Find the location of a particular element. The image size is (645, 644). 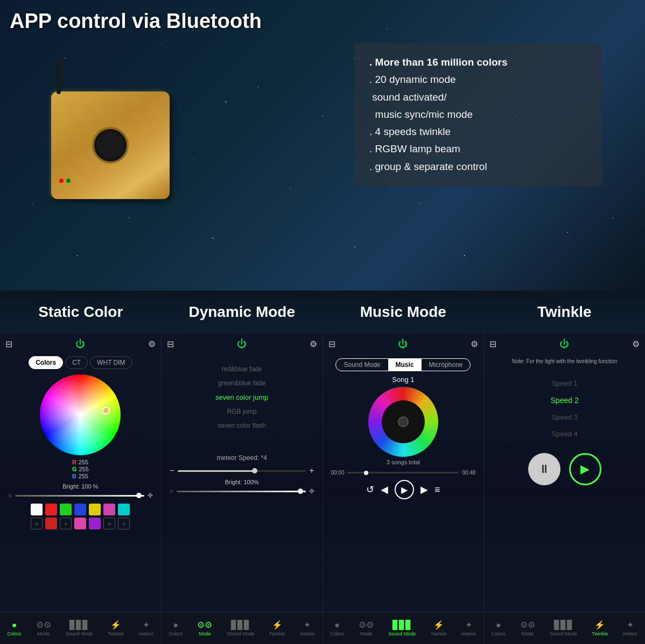

screen4-bottom-nav: ● Colors ⚙⚙ Mode ▊▊▊ Sound Mode ⚡ Twinkl… is located at coordinates (564, 628).